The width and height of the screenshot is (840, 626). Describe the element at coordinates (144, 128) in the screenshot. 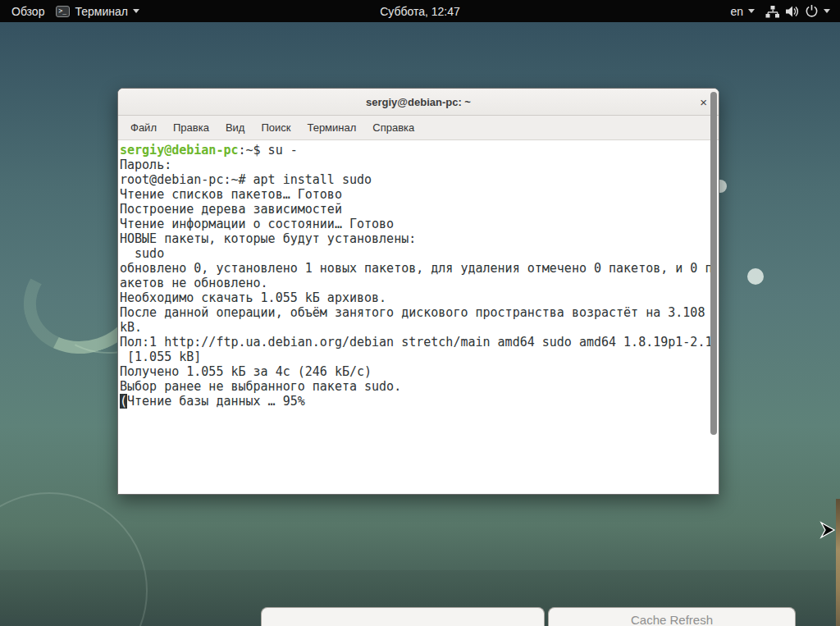

I see `menu-item-файл: Файл` at that location.